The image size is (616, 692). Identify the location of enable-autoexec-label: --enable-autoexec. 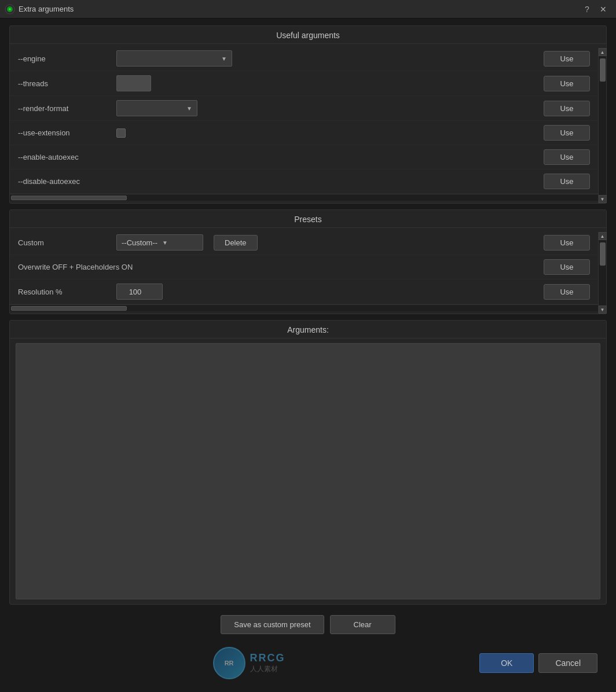
(67, 157).